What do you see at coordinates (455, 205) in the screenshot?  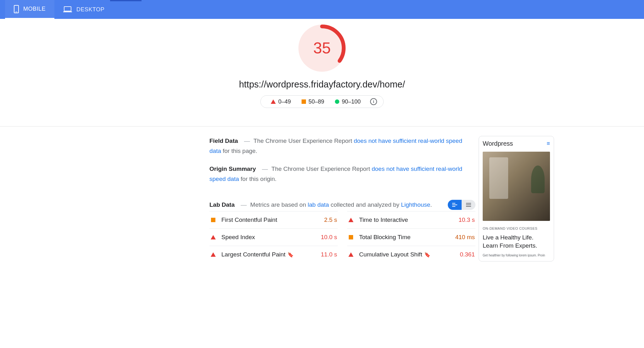 I see `view-detailed-button` at bounding box center [455, 205].